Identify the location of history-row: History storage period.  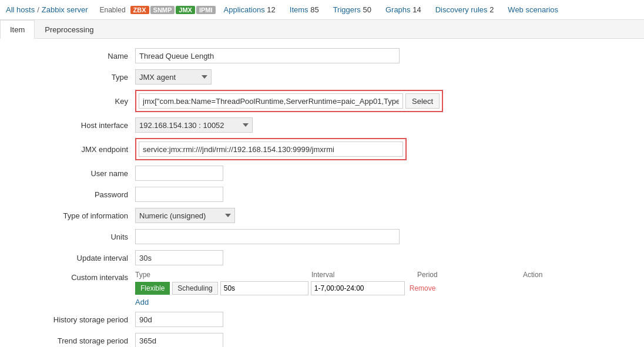
(322, 319).